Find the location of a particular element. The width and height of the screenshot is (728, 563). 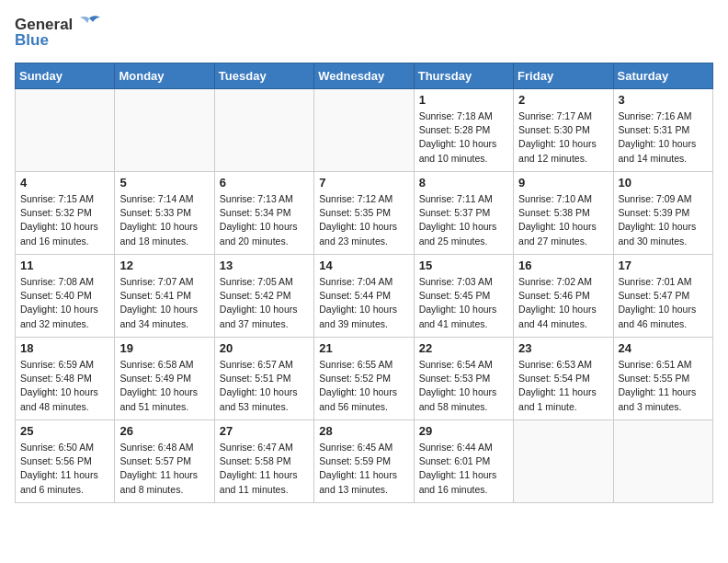

cell-content: Sunrise: 7:04 AM Sunset: 5:44 PM Dayligh… is located at coordinates (364, 304).